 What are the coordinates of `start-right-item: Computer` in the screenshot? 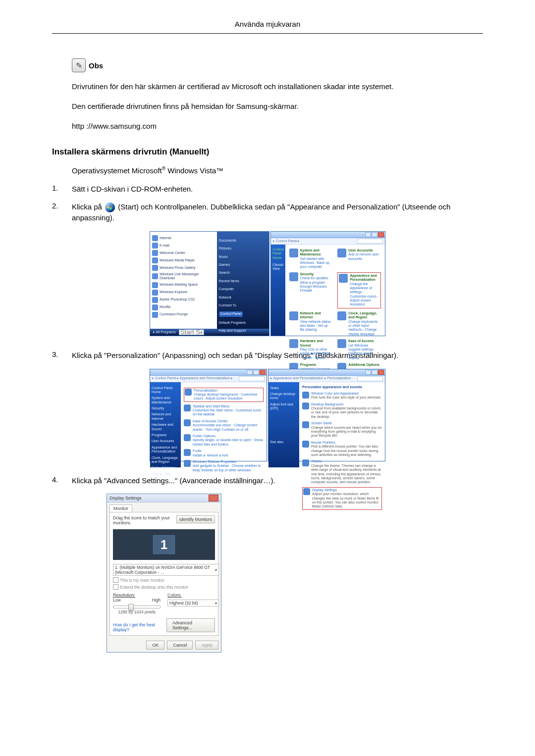 It's located at (243, 289).